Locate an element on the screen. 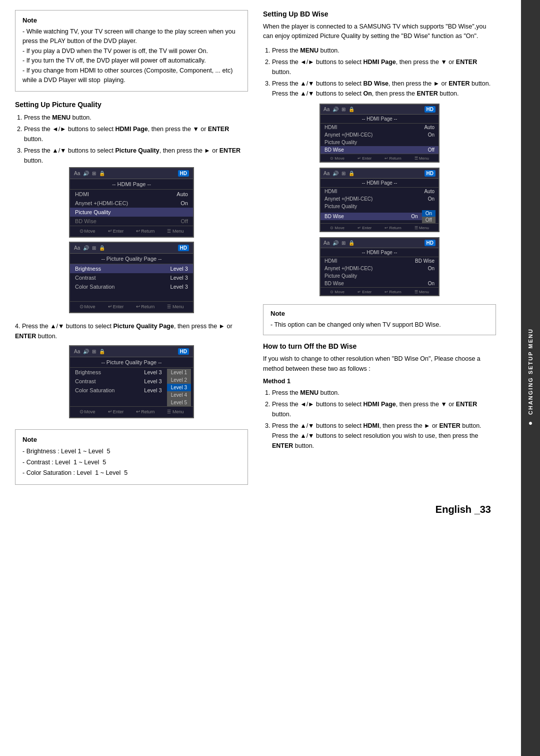 Image resolution: width=540 pixels, height=756 pixels. hdmi-row-3-highlighted: Picture Quality is located at coordinates (132, 212).